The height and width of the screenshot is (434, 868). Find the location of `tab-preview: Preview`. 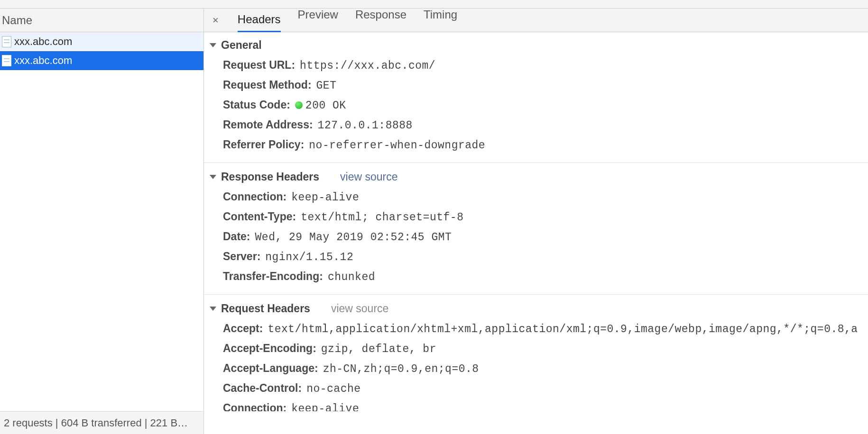

tab-preview: Preview is located at coordinates (318, 20).